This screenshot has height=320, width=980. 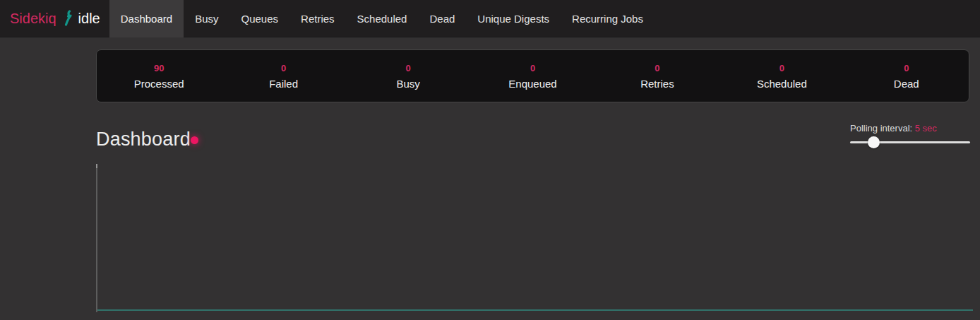 What do you see at coordinates (283, 77) in the screenshot?
I see `stat-failed: 0 Failed` at bounding box center [283, 77].